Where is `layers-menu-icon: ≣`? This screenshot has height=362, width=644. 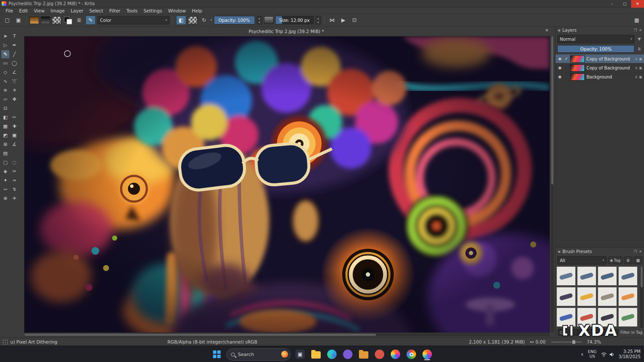
layers-menu-icon: ≣ is located at coordinates (639, 49).